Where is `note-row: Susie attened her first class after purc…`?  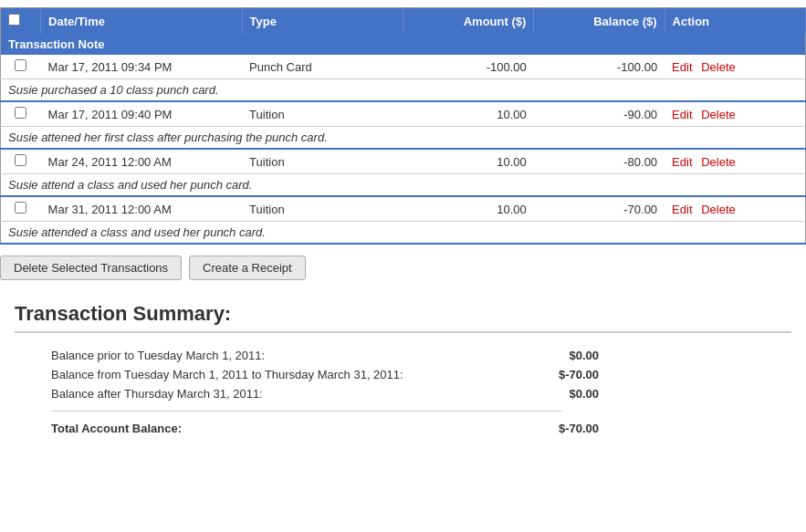 note-row: Susie attened her first class after purc… is located at coordinates (403, 139).